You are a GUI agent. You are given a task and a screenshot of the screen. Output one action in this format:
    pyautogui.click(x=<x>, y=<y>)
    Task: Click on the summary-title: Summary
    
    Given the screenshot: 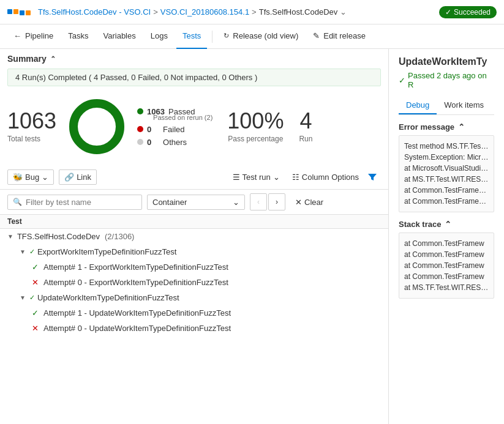 What is the action you would take?
    pyautogui.click(x=27, y=59)
    